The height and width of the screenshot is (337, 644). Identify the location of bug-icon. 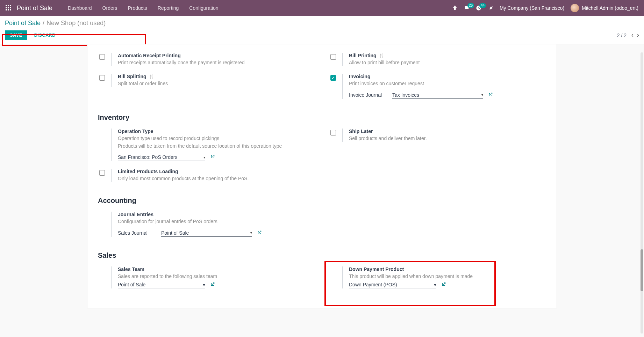
(455, 8).